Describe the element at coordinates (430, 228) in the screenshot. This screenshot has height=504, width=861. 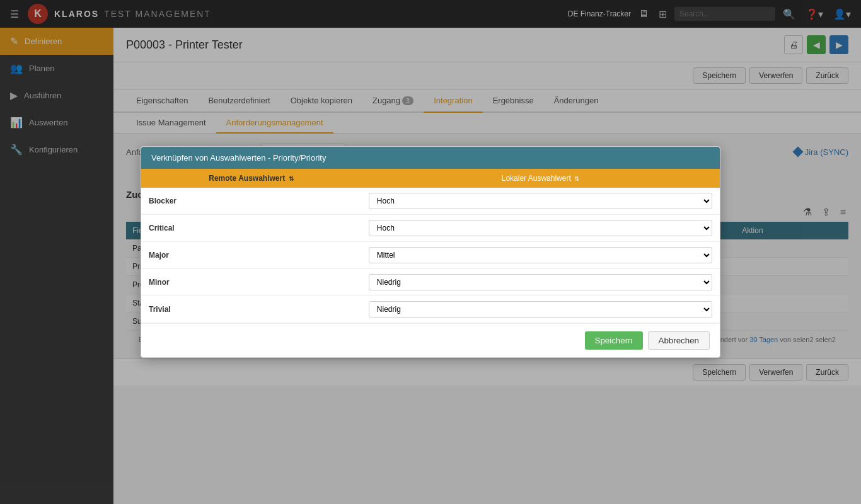
I see `modal-table-row: Critical Hoch` at that location.